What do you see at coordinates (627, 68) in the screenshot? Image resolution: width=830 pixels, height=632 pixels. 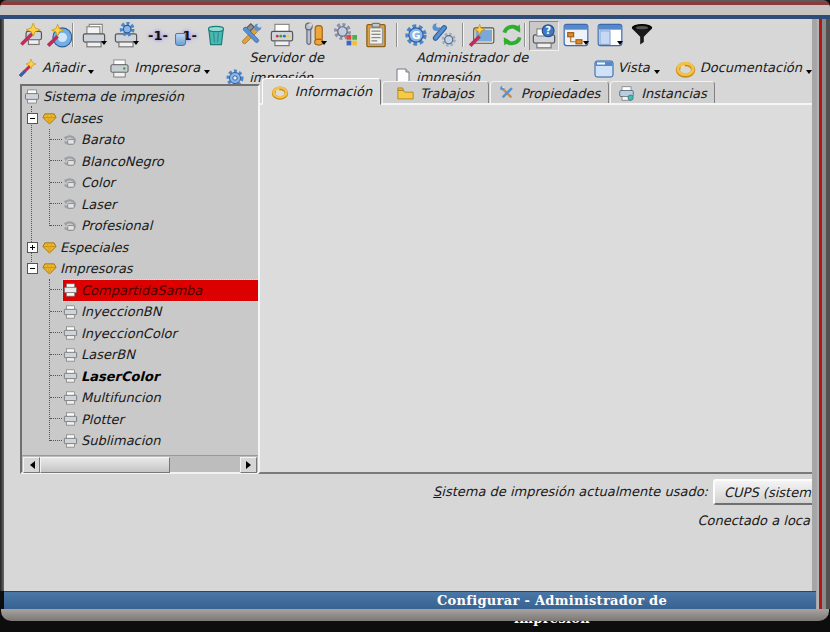 I see `menu-vista: Vista` at bounding box center [627, 68].